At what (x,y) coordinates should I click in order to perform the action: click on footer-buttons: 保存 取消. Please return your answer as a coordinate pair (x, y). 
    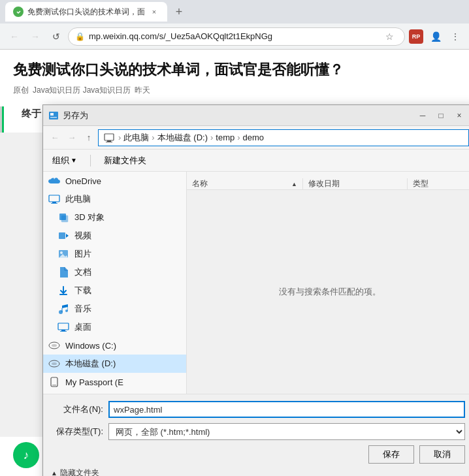
    Looking at the image, I should click on (258, 454).